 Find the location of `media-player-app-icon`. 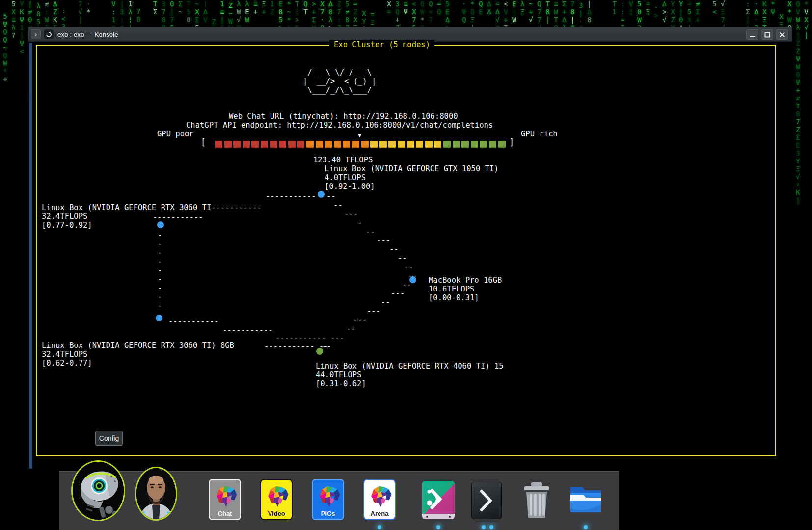

media-player-app-icon is located at coordinates (438, 500).